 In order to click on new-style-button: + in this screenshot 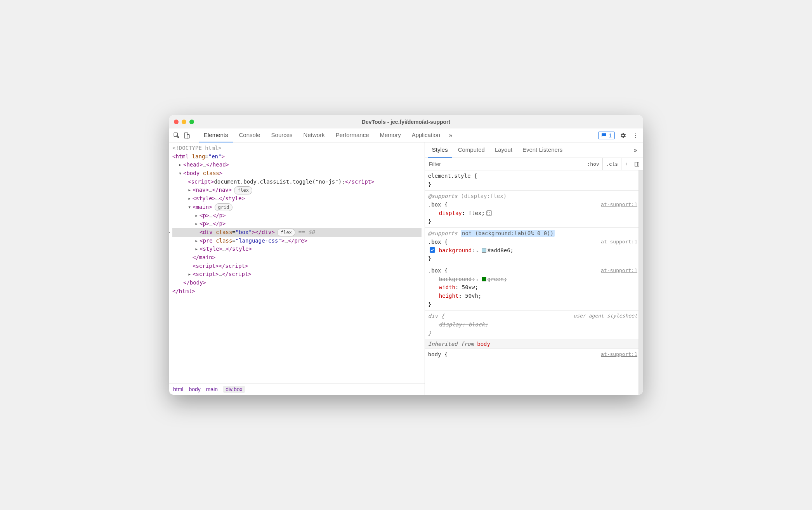, I will do `click(626, 164)`.